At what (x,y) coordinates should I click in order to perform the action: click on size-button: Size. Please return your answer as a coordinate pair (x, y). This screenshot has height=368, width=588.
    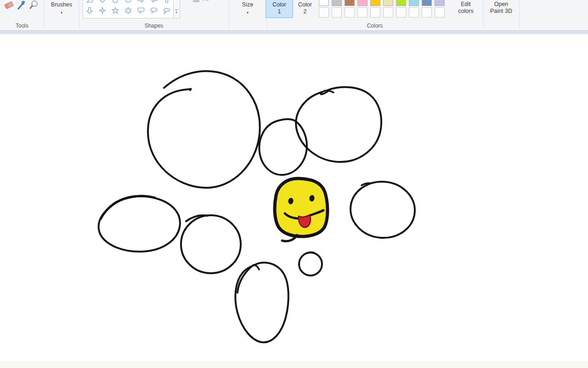
    Looking at the image, I should click on (248, 5).